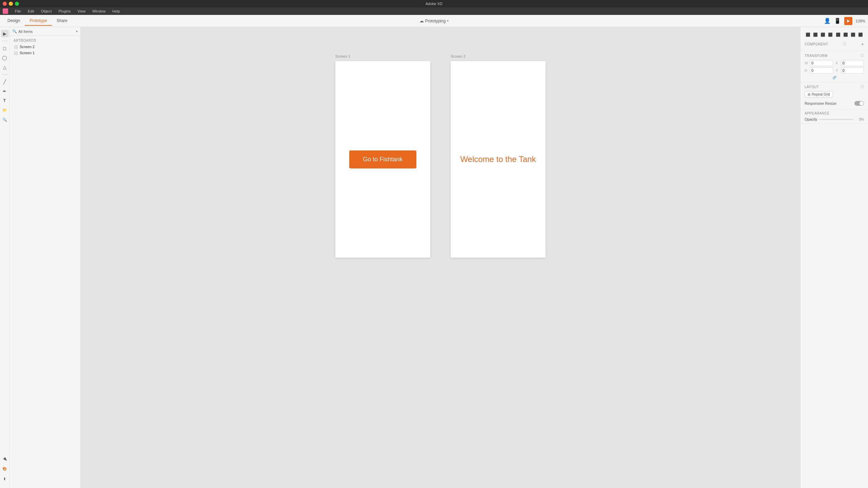  What do you see at coordinates (5, 58) in the screenshot?
I see `ellipse-tool: ◯` at bounding box center [5, 58].